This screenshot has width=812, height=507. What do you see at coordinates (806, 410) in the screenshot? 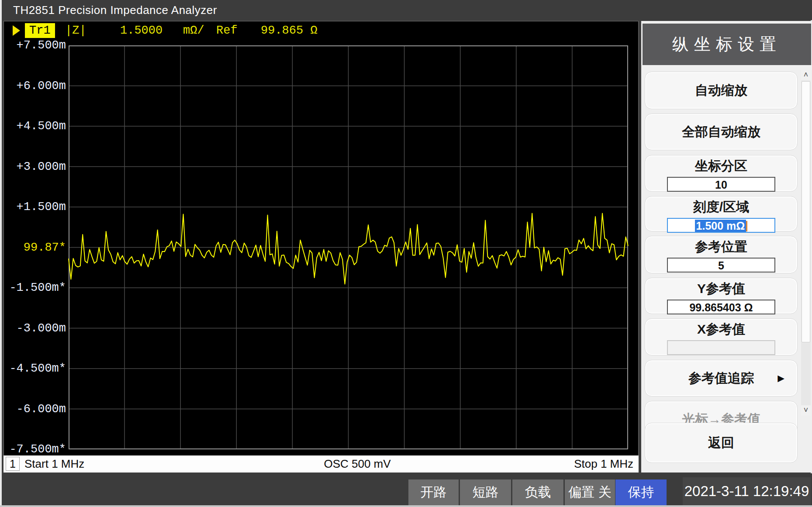
I see `scroll-down-icon: ˅` at bounding box center [806, 410].